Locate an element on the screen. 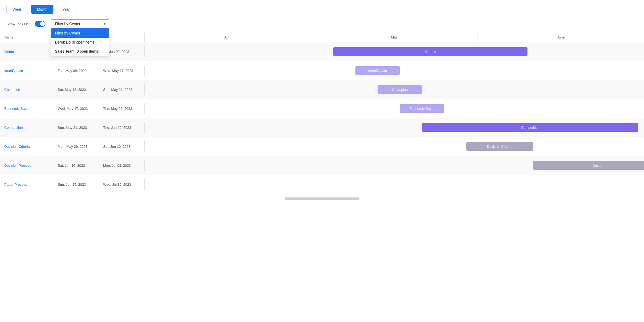 This screenshot has height=322, width=644. table-row: Paper Process Sun, Jun 25, 2023 Wed, Jul… is located at coordinates (322, 184).